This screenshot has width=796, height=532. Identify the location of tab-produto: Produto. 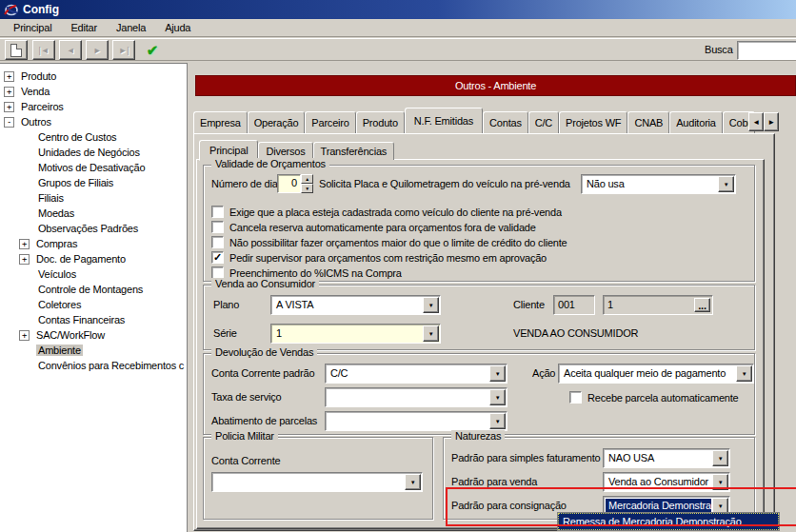
(381, 122).